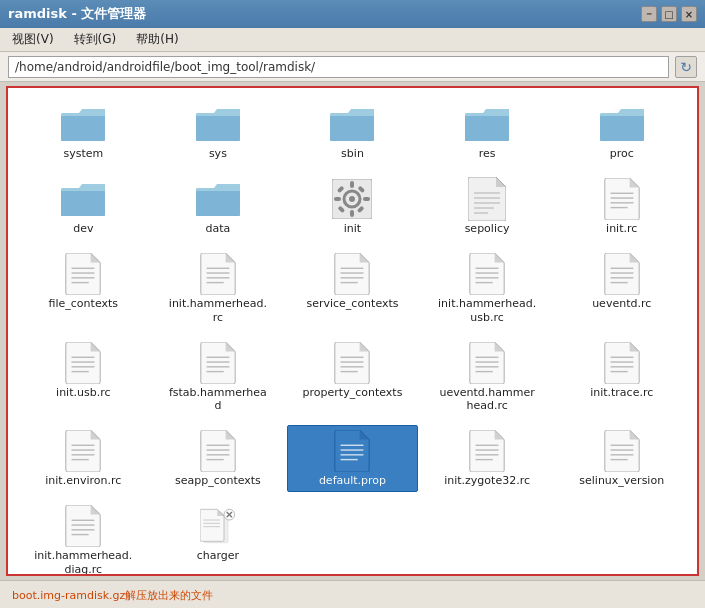  Describe the element at coordinates (352, 132) in the screenshot. I see `file-item: sbin` at that location.